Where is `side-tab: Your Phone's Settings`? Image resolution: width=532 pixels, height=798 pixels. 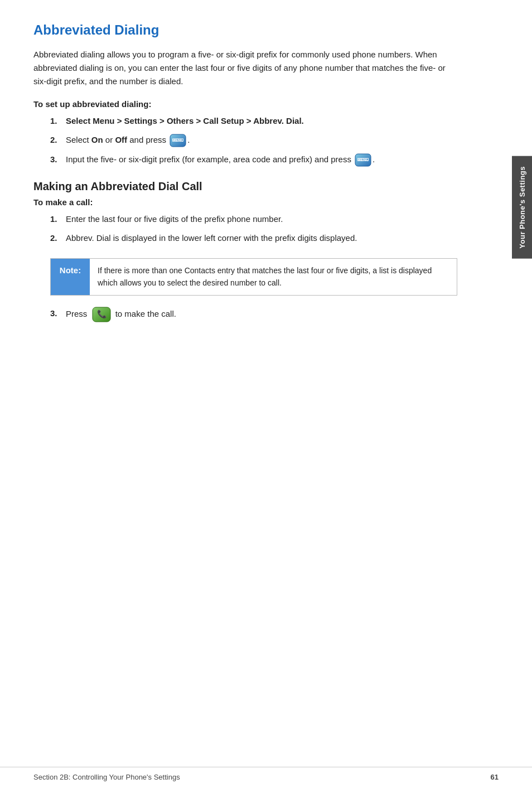 side-tab: Your Phone's Settings is located at coordinates (522, 207).